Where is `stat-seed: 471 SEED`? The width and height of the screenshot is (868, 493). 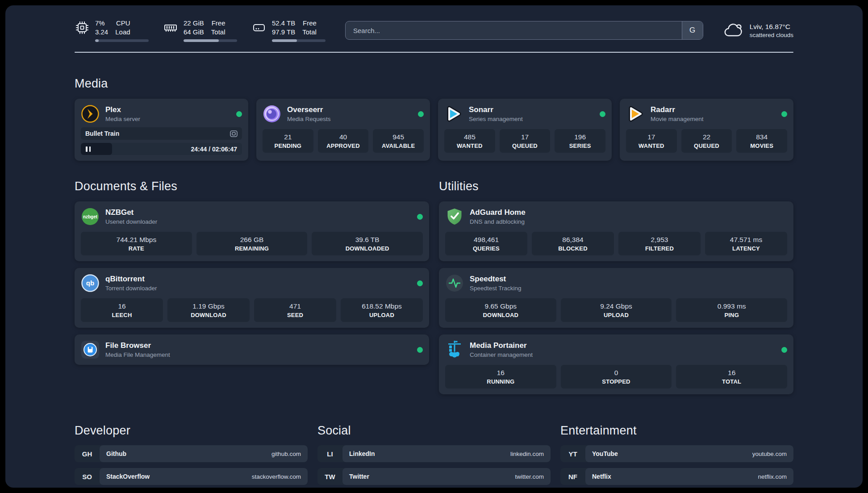
stat-seed: 471 SEED is located at coordinates (295, 310).